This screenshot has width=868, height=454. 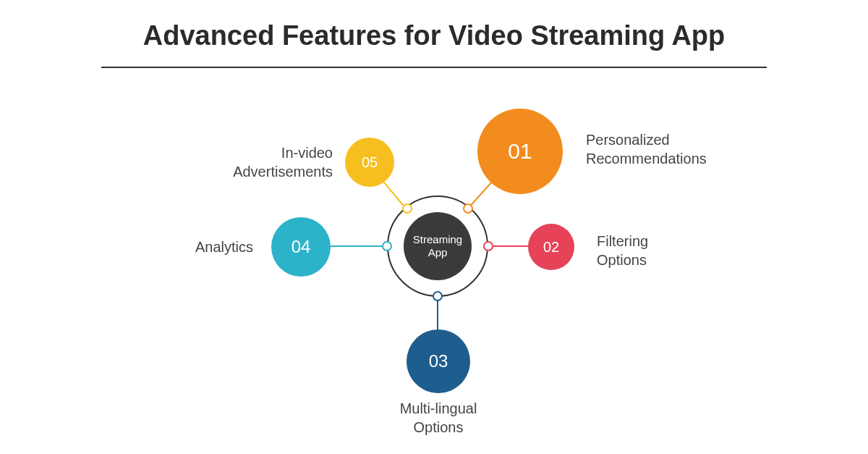 What do you see at coordinates (434, 36) in the screenshot?
I see `page-title: Advanced Features for Video Streaming Ap…` at bounding box center [434, 36].